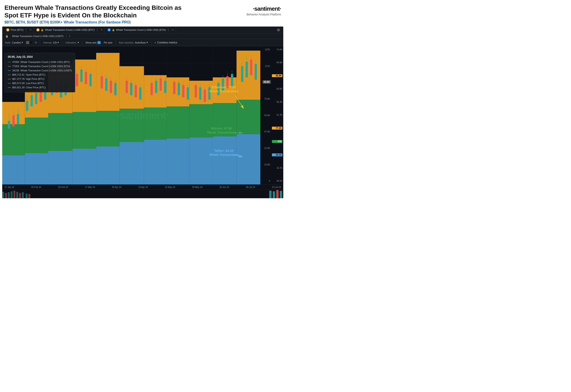 The height and width of the screenshot is (392, 571). I want to click on tab-whale-btc: B 🔒 Whale Transaction Count (>100k USD) …, so click(70, 30).